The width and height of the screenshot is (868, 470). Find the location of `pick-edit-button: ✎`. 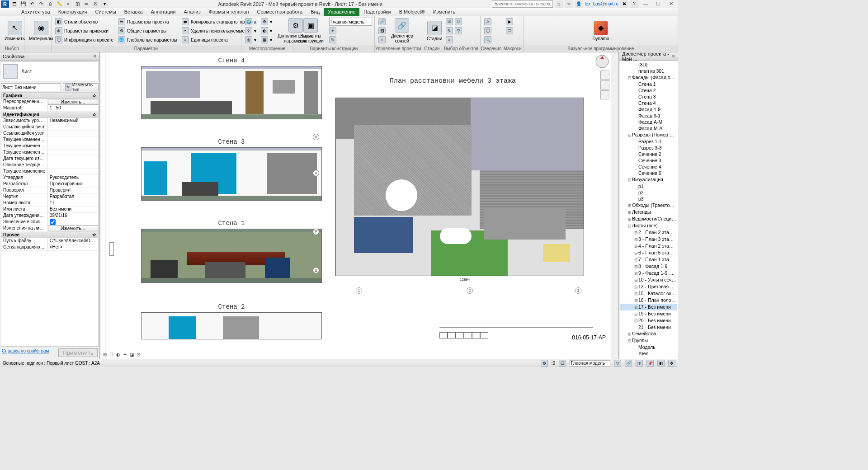

pick-edit-button: ✎ is located at coordinates (351, 40).